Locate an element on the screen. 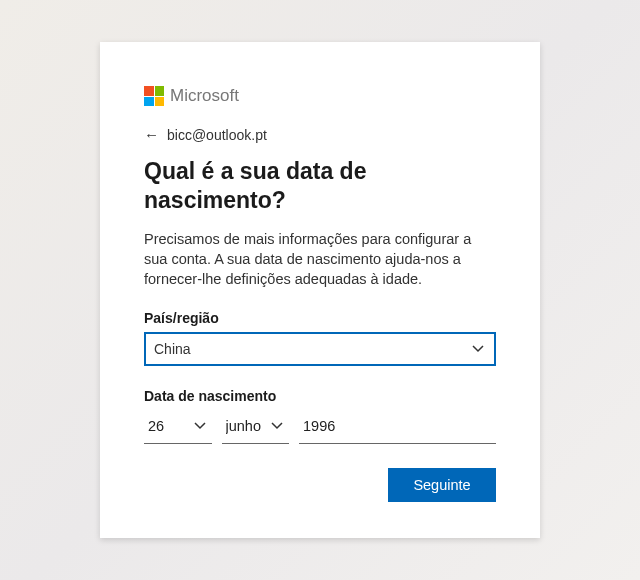 The width and height of the screenshot is (640, 580). identity-email: bicc@outlook.pt is located at coordinates (217, 135).